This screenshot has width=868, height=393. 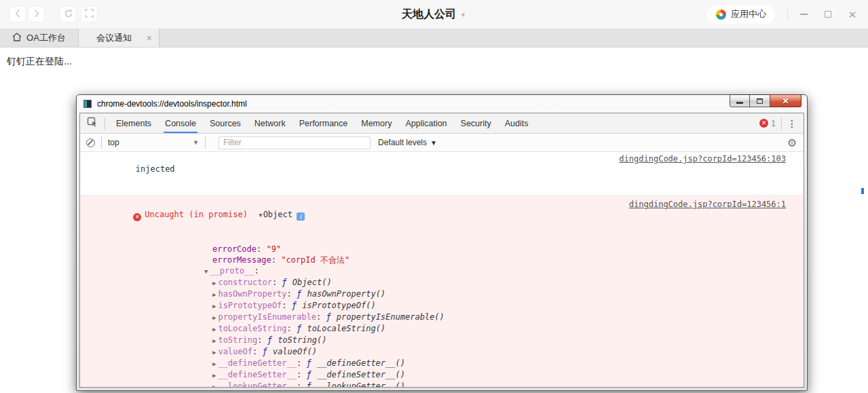 What do you see at coordinates (250, 305) in the screenshot?
I see `member-name: isPrototypeOf` at bounding box center [250, 305].